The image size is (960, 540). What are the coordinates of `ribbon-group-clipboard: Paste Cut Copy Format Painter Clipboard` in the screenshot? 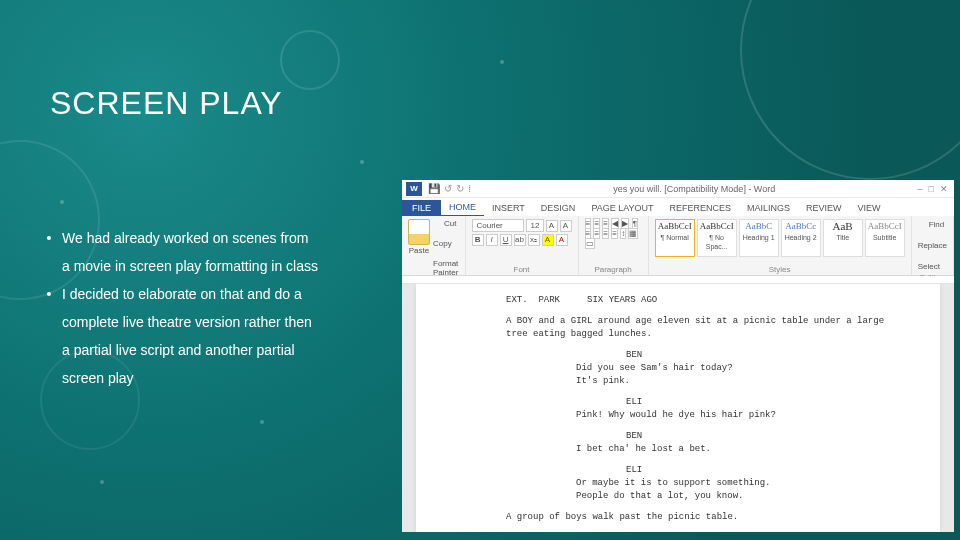 It's located at (434, 246).